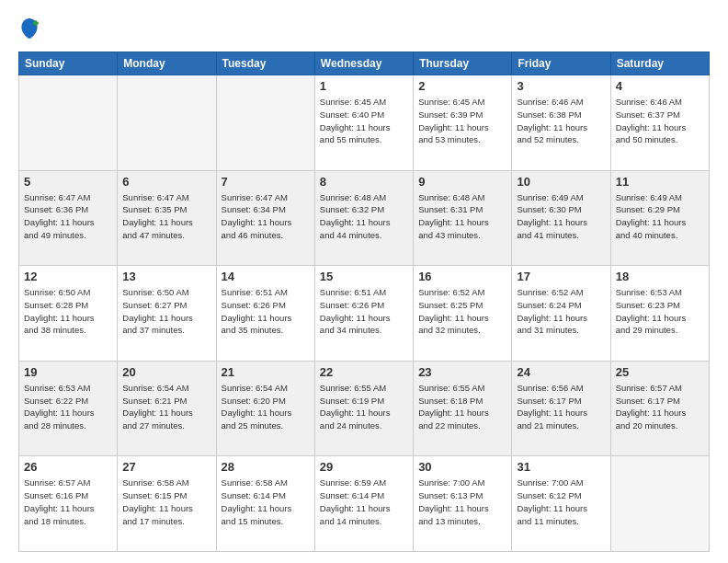  I want to click on day-info: Sunrise: 6:53 AM Sunset: 6:22 PM Dayligh…, so click(68, 407).